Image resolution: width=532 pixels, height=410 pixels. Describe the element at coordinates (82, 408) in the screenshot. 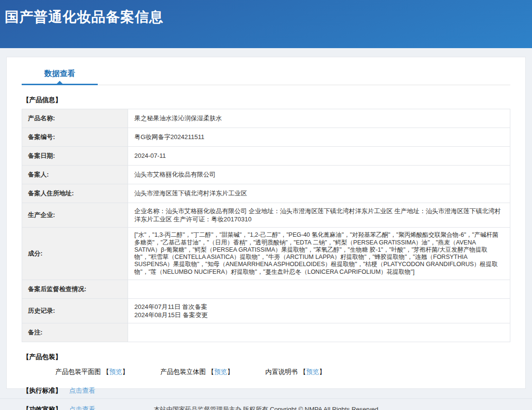

I see `claims-view-link: 点击查看` at that location.